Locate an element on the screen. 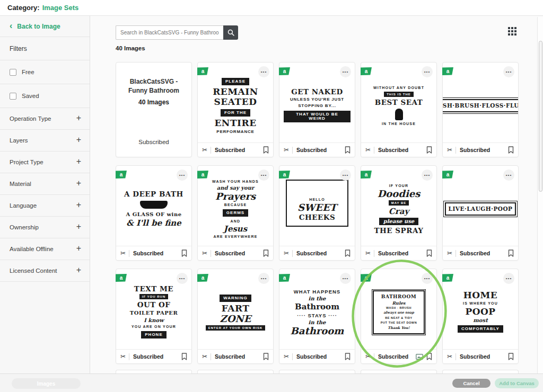 This screenshot has height=392, width=543. section-layers: Layers + is located at coordinates (45, 141).